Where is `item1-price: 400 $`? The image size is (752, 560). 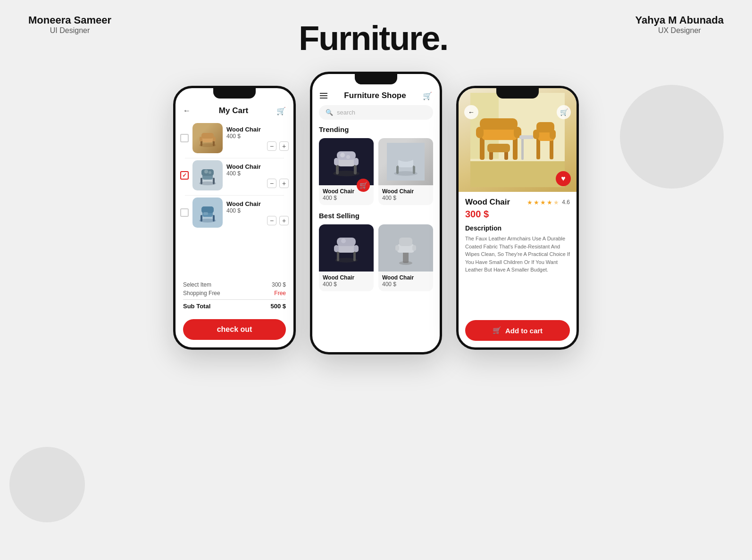
item1-price: 400 $ is located at coordinates (258, 136).